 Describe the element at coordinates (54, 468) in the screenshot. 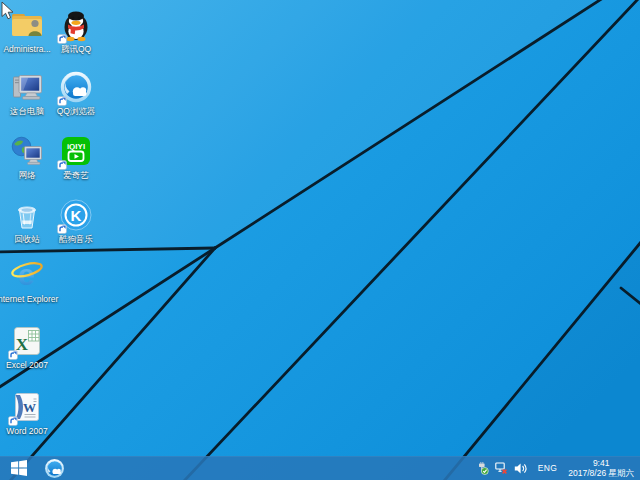

I see `taskbar-qq-browser-button` at that location.